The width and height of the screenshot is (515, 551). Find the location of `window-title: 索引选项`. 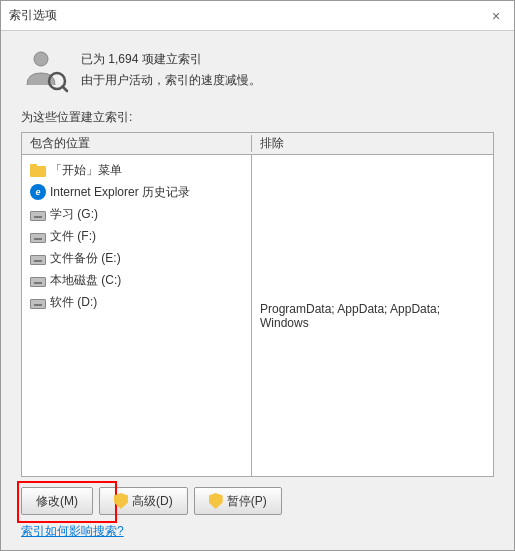

window-title: 索引选项 is located at coordinates (33, 16).